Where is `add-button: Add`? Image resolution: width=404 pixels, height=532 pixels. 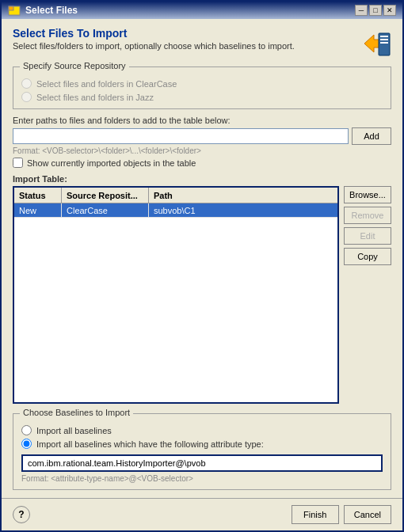
add-button: Add is located at coordinates (372, 136).